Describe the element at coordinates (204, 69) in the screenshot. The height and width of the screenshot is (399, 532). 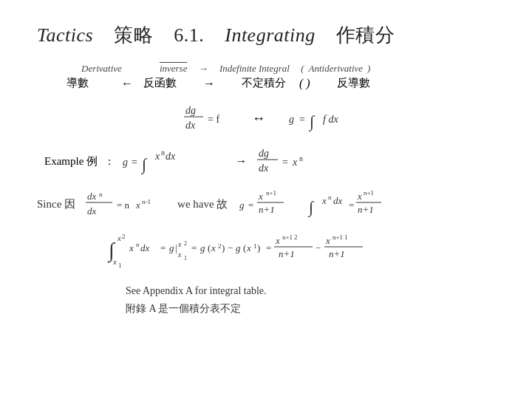
I see `arrow-right1: →` at that location.